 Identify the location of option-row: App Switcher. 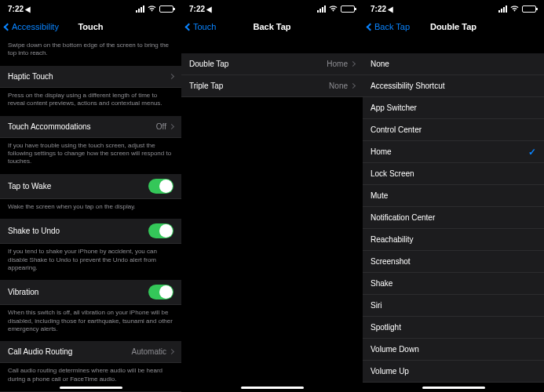
(454, 108).